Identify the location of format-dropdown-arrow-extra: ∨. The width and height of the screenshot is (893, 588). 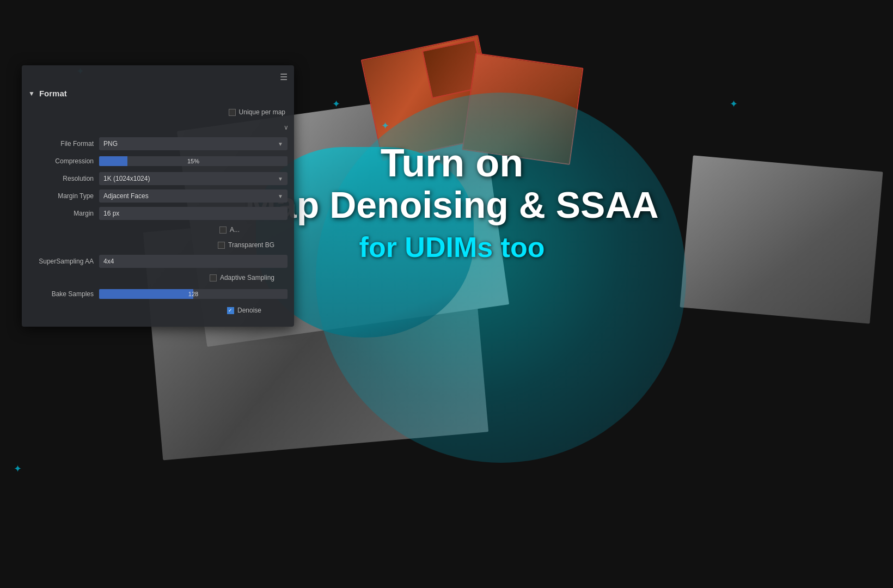
(286, 127).